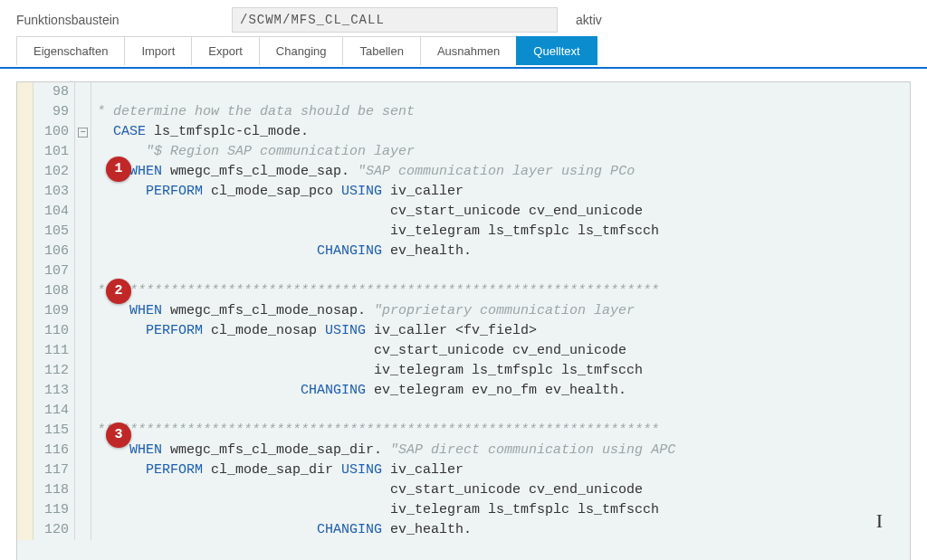  Describe the element at coordinates (51, 431) in the screenshot. I see `line-number: 115` at that location.